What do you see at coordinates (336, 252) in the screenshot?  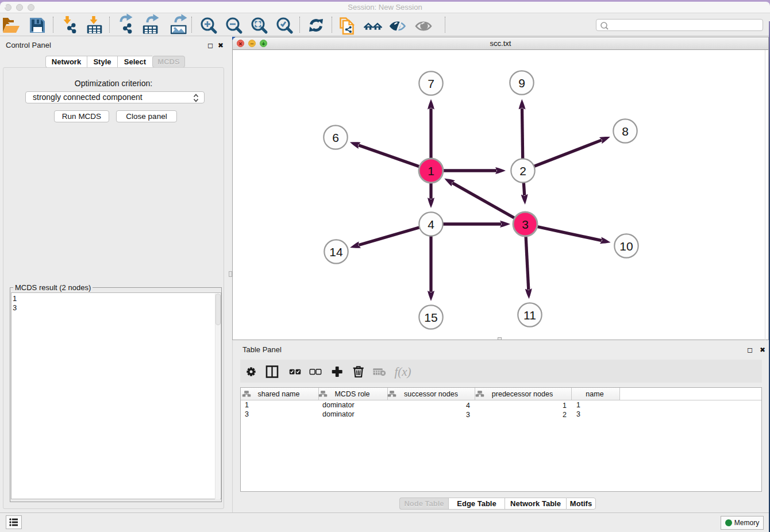 I see `svg-text: 14` at bounding box center [336, 252].